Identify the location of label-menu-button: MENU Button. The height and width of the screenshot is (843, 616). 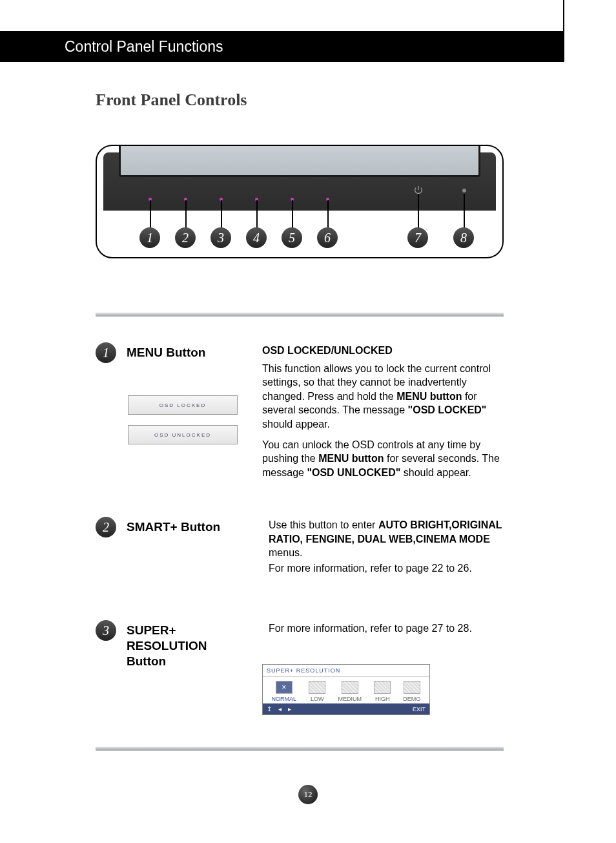
(188, 353).